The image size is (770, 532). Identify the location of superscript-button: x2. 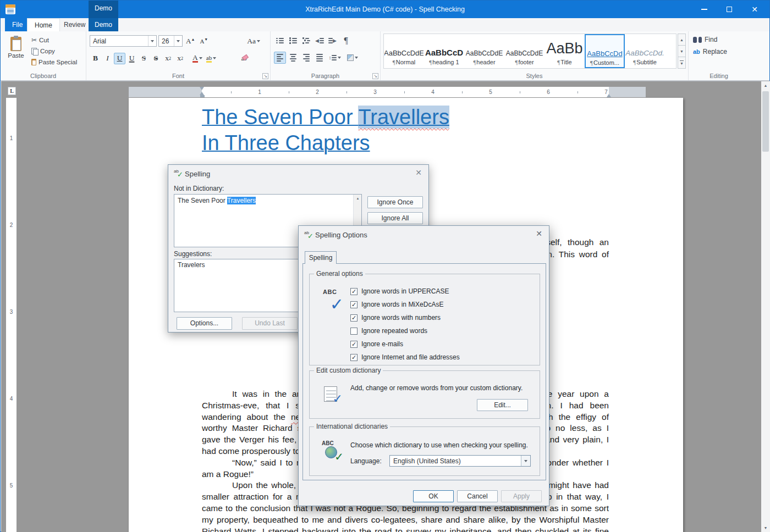
(168, 58).